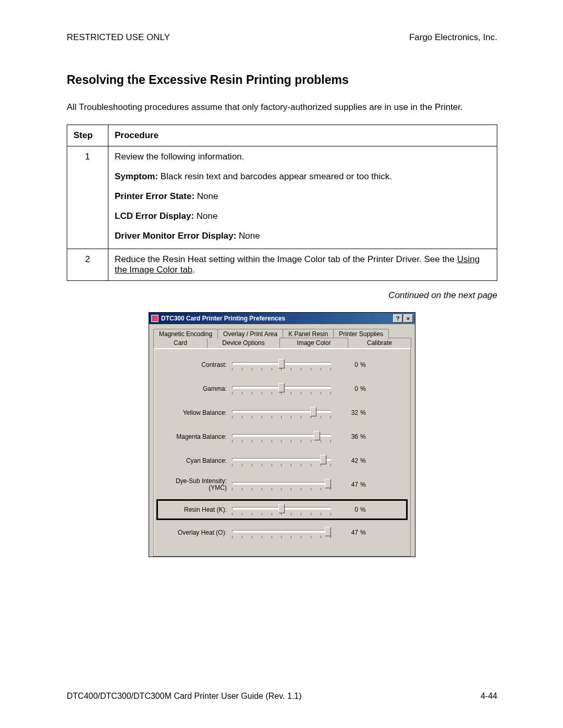  What do you see at coordinates (302, 177) in the screenshot?
I see `symptom-line: Symptom: Black resin text and barcodes a…` at bounding box center [302, 177].